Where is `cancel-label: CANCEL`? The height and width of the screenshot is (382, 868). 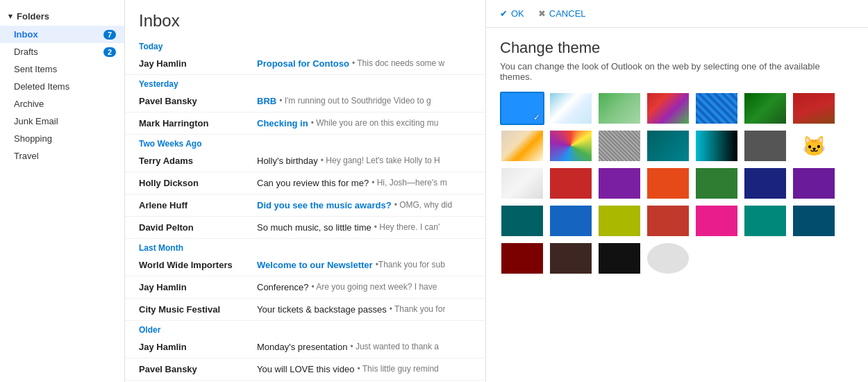
cancel-label: CANCEL is located at coordinates (568, 14).